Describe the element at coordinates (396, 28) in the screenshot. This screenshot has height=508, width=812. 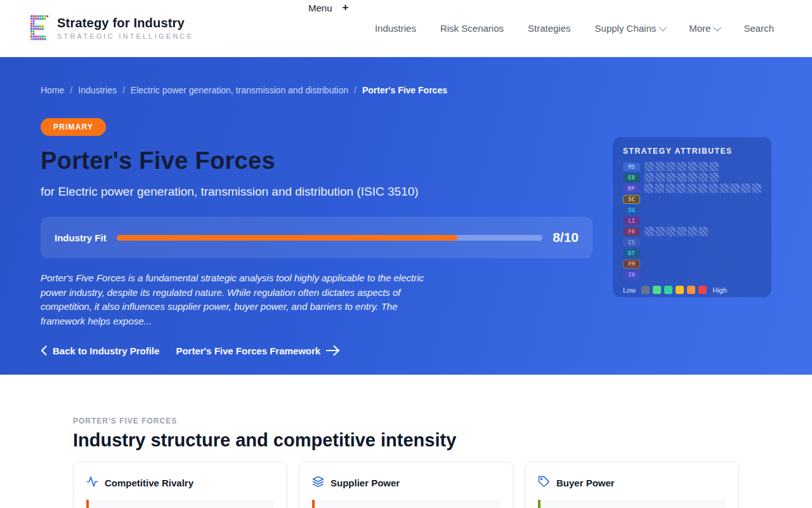
I see `nav-item-industries: Industries` at that location.